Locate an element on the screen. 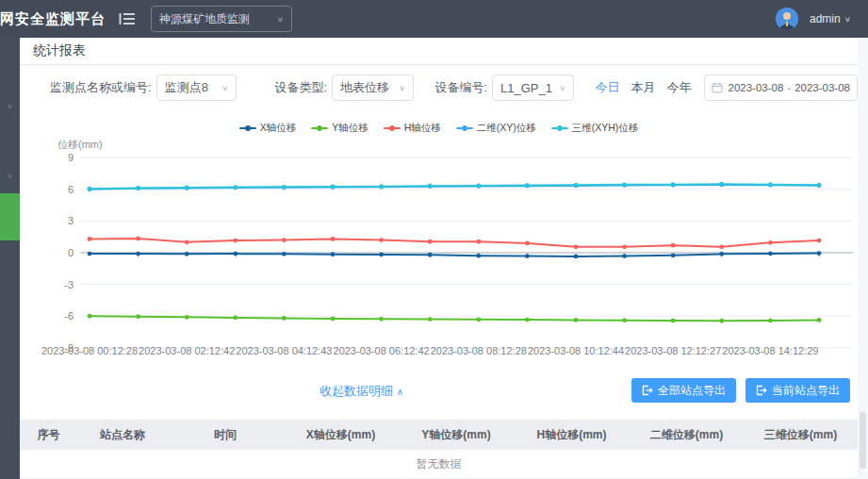  app-title: 网安全监测平台 is located at coordinates (53, 19).